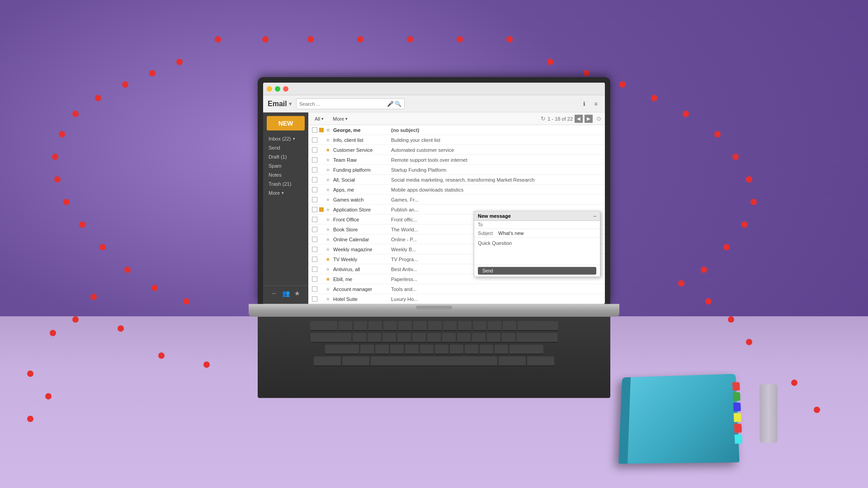 This screenshot has width=868, height=488. Describe the element at coordinates (286, 193) in the screenshot. I see `sidebar-item-6: More▾` at that location.